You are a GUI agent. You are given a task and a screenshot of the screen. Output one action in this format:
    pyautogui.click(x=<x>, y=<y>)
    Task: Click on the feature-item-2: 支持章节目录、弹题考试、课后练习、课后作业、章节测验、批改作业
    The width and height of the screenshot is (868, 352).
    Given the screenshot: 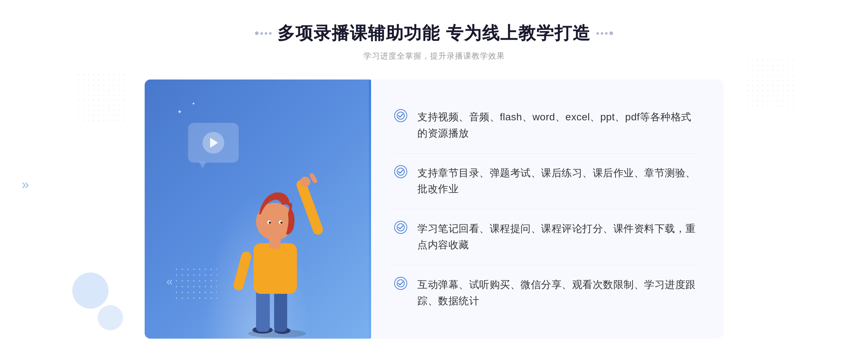 What is the action you would take?
    pyautogui.click(x=546, y=181)
    